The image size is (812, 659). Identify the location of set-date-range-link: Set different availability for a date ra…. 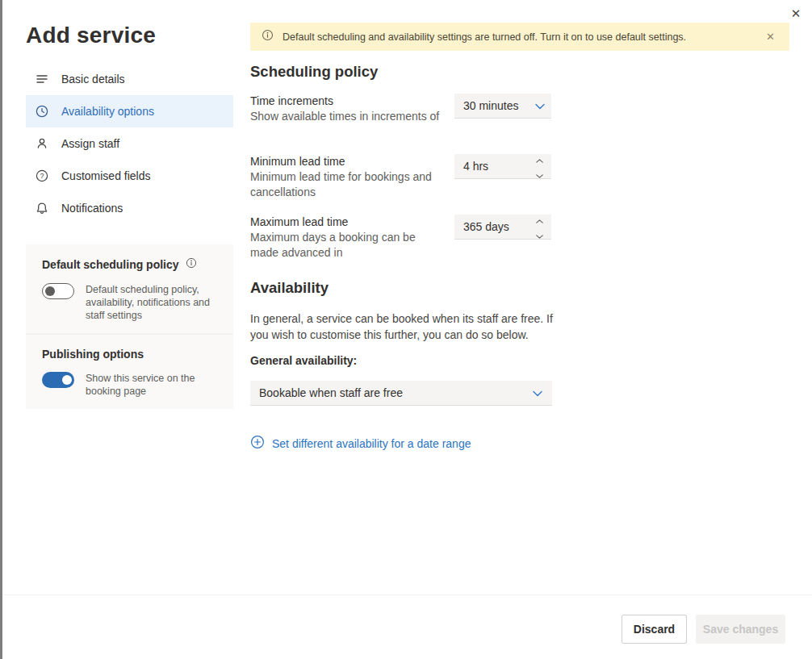
(360, 444).